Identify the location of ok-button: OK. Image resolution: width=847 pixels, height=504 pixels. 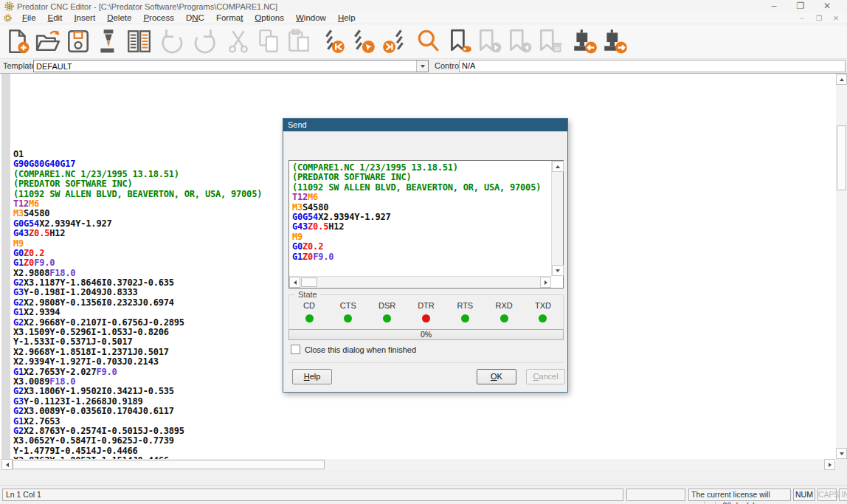
(497, 376).